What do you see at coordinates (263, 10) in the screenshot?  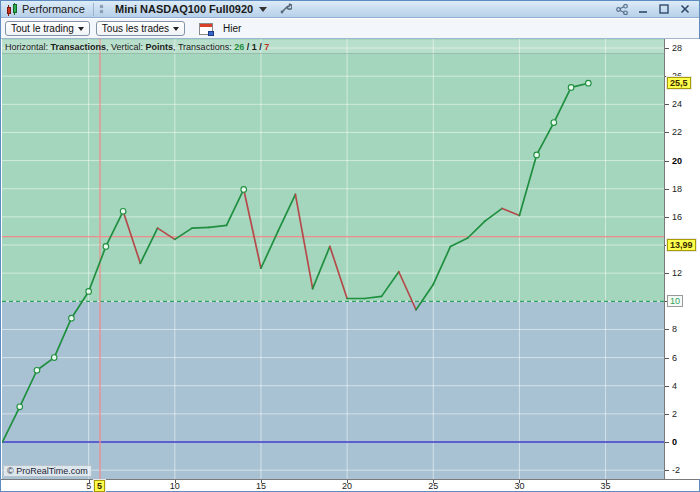 I see `dropdown-arrow-icon` at bounding box center [263, 10].